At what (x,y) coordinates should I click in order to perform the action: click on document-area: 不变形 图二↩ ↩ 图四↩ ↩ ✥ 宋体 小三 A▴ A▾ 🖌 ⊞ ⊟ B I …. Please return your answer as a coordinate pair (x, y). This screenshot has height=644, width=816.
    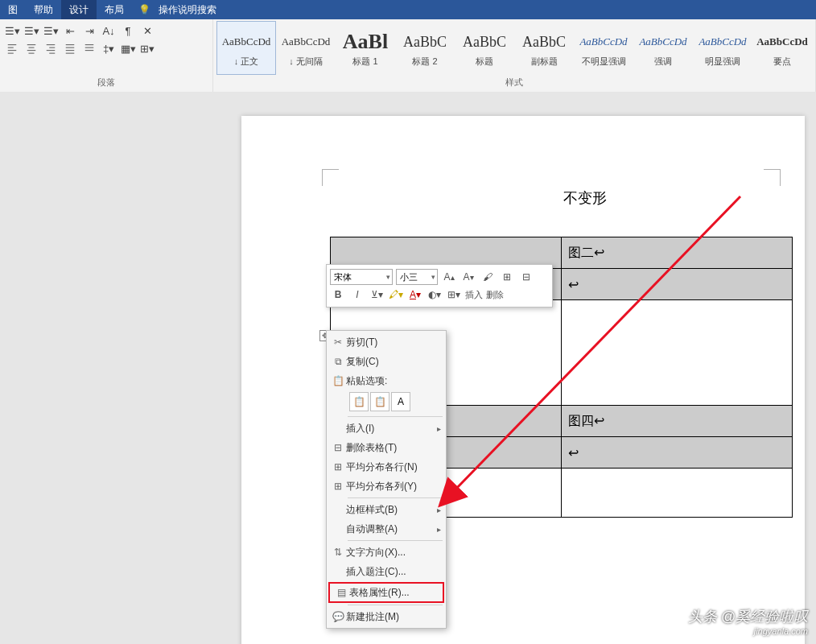
    Looking at the image, I should click on (408, 92).